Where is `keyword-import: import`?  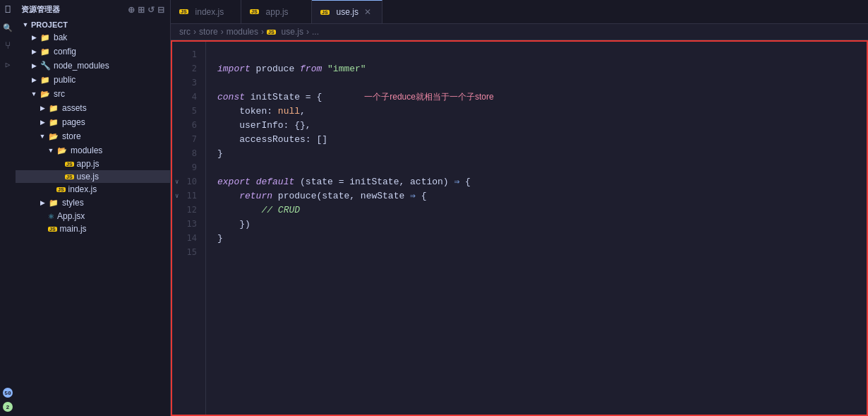
keyword-import: import is located at coordinates (234, 69).